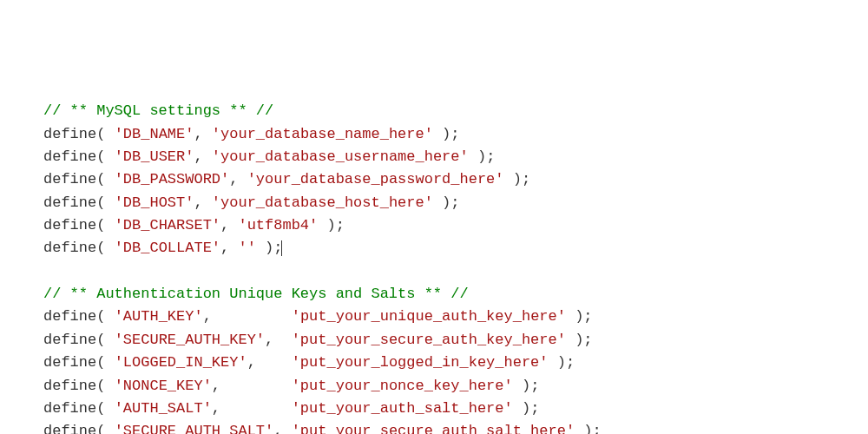 Image resolution: width=868 pixels, height=434 pixels. Describe the element at coordinates (252, 203) in the screenshot. I see `define-line: define( 'DB_HOST', 'your_database_host_h…` at that location.